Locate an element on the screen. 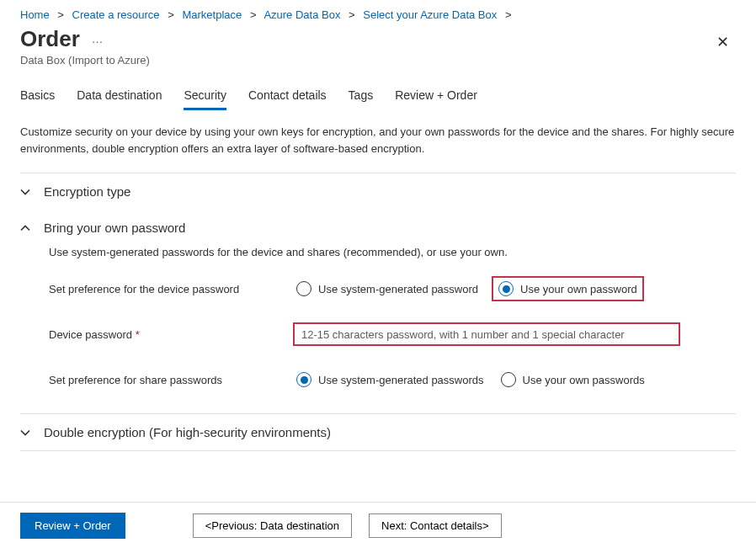 The image size is (756, 548). breadcrumb-select-databox: Select your Azure Data Box is located at coordinates (429, 15).